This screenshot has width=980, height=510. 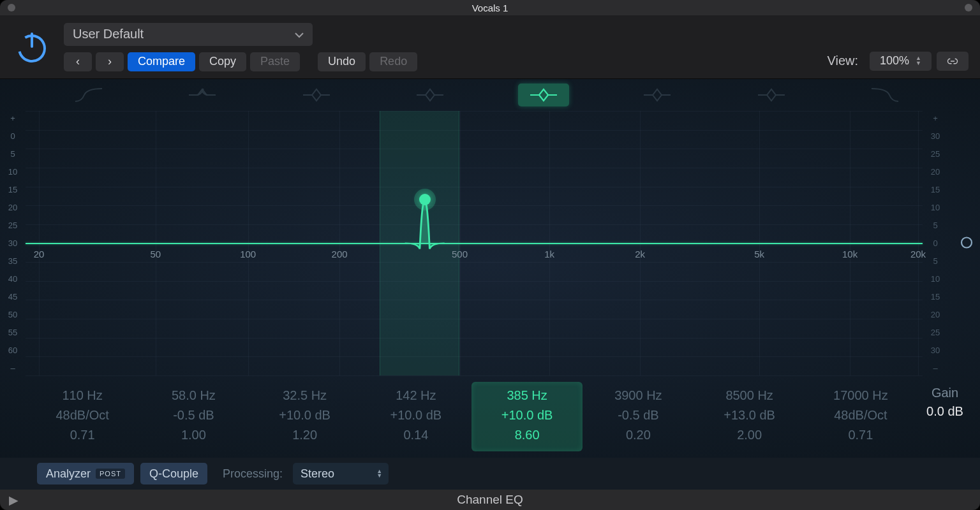 What do you see at coordinates (379, 474) in the screenshot?
I see `stepper-icon: ▲▼` at bounding box center [379, 474].